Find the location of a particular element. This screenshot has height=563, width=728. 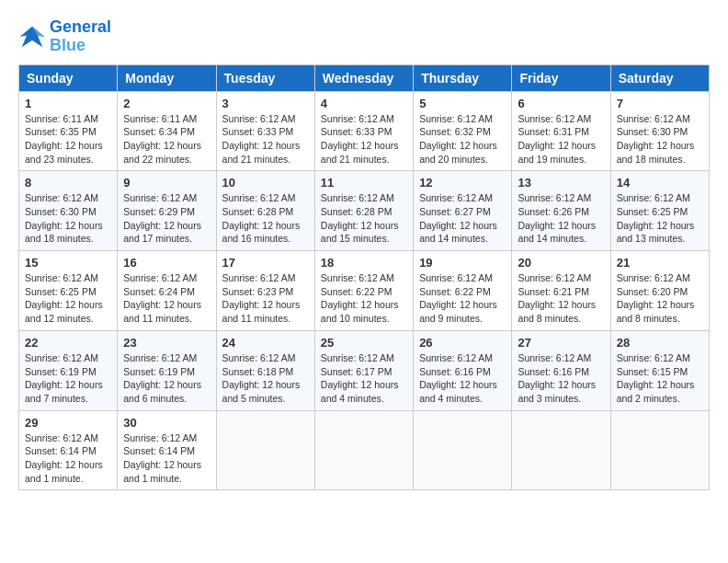

day-number: 29 is located at coordinates (68, 423).